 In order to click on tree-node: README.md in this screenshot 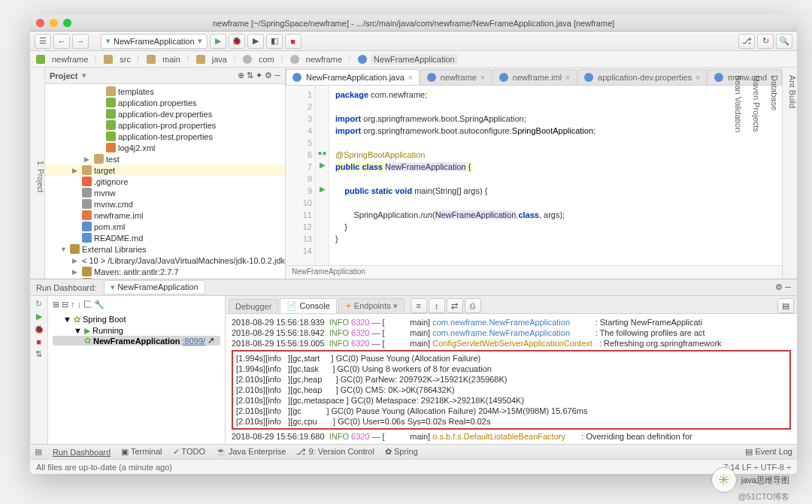, I will do `click(165, 237)`.